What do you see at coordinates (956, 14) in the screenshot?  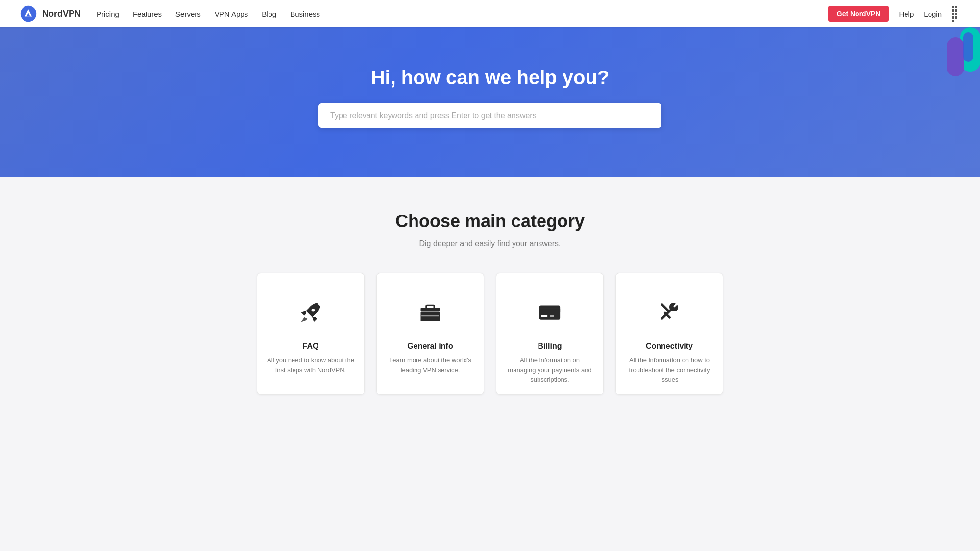 I see `grid-menu-icon` at bounding box center [956, 14].